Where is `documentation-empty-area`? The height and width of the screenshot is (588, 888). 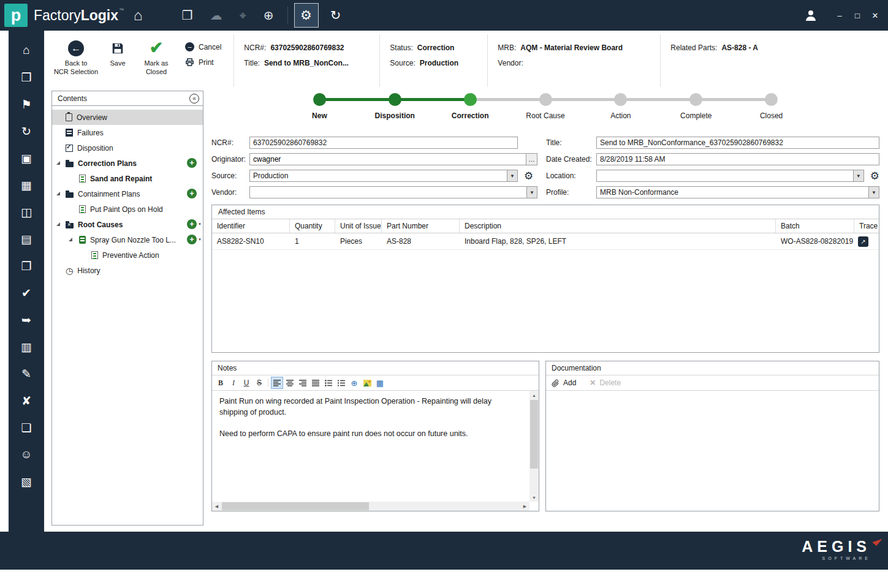
documentation-empty-area is located at coordinates (712, 451).